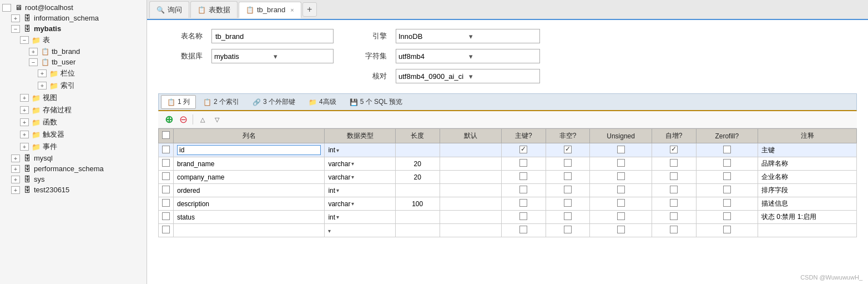  Describe the element at coordinates (16, 169) in the screenshot. I see `toggle-perf: +` at that location.